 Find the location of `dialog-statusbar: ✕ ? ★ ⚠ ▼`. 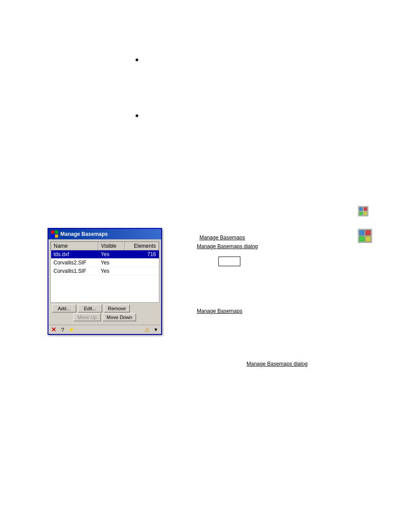

dialog-statusbar: ✕ ? ★ ⚠ ▼ is located at coordinates (105, 329).